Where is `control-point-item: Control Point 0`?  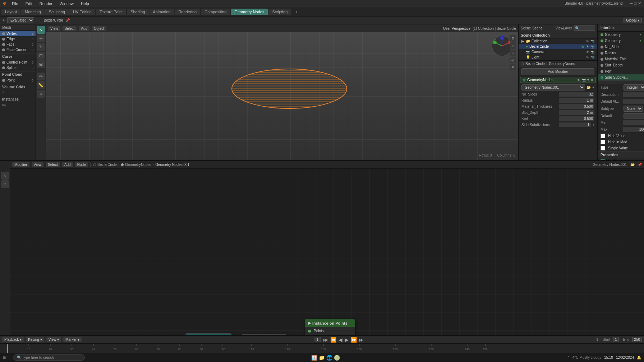 control-point-item: Control Point 0 is located at coordinates (18, 62).